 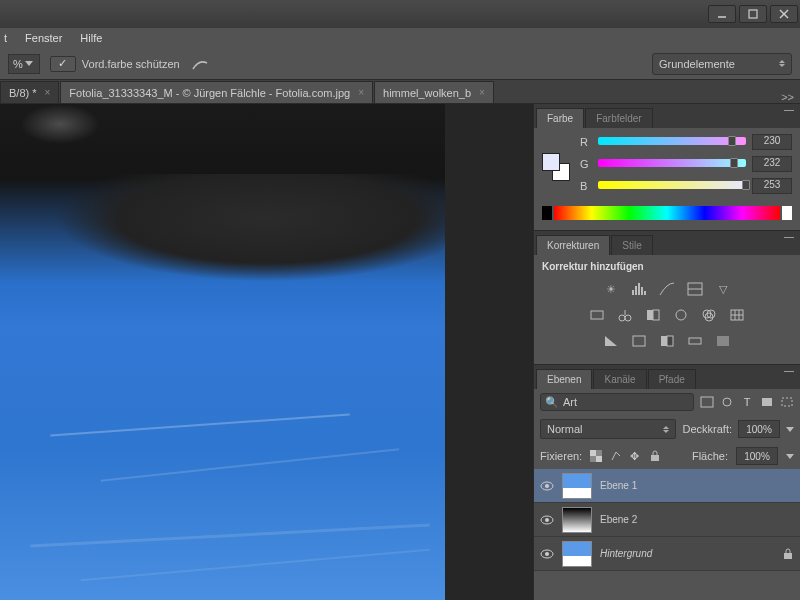 I want to click on posterize-icon, so click(x=639, y=341).